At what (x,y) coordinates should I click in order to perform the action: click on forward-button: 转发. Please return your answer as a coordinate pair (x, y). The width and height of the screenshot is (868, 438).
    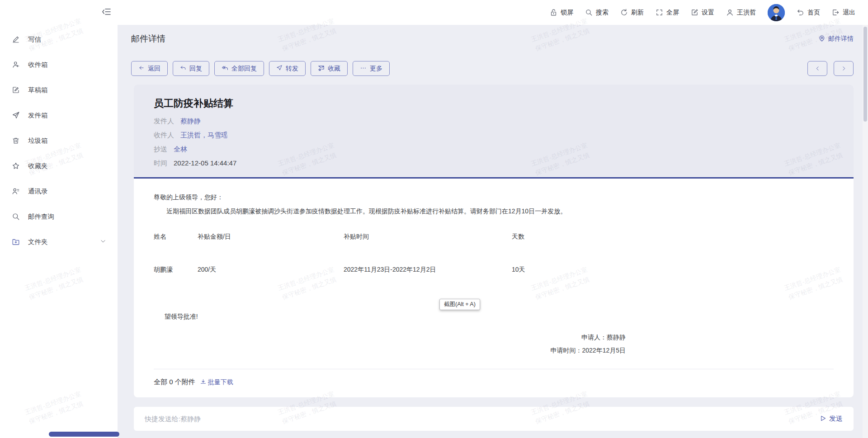
    Looking at the image, I should click on (288, 69).